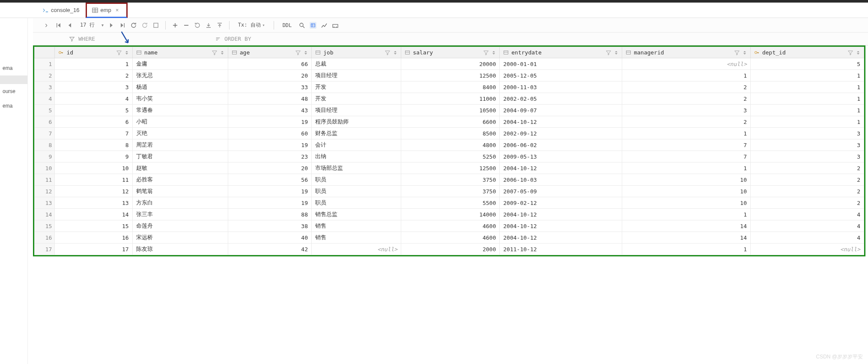 Image resolution: width=868 pixels, height=364 pixels. What do you see at coordinates (450, 122) in the screenshot?
I see `cell-salary: 6600` at bounding box center [450, 122].